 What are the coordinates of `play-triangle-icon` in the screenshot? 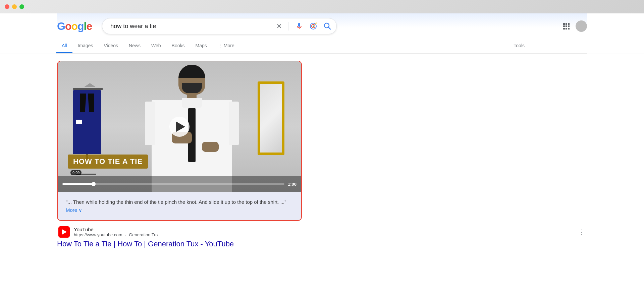 It's located at (180, 127).